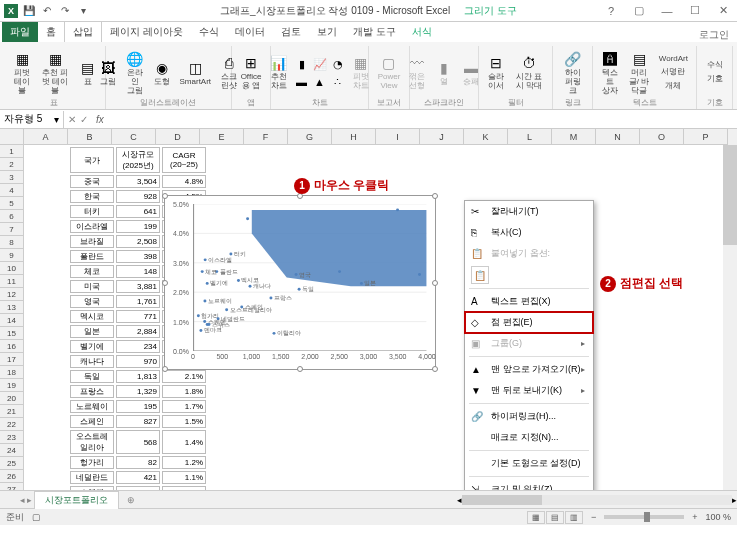 The image size is (737, 545). Describe the element at coordinates (184, 160) in the screenshot. I see `table-header-cell: CAGR(20~25)` at that location.